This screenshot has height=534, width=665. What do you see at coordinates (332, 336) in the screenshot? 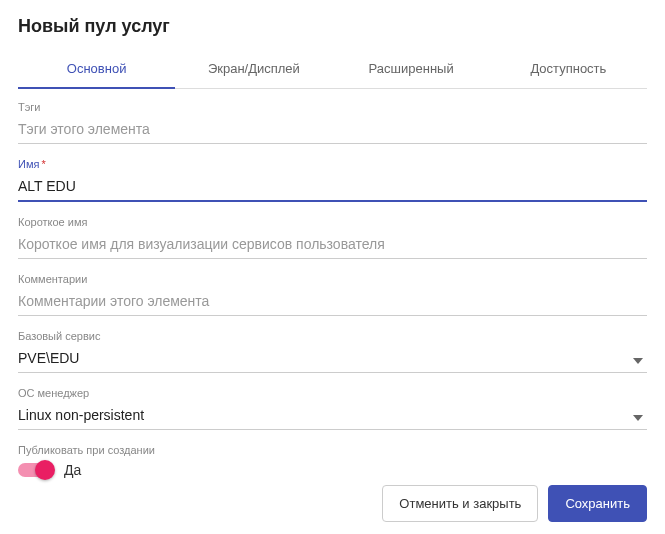
I see `baseservice-label: Базовый сервис` at bounding box center [332, 336].